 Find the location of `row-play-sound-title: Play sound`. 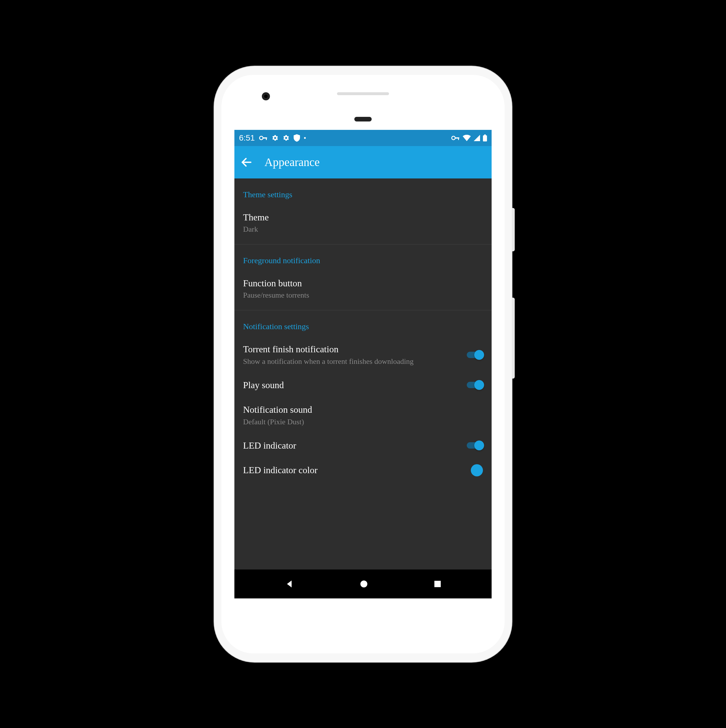

row-play-sound-title: Play sound is located at coordinates (351, 385).